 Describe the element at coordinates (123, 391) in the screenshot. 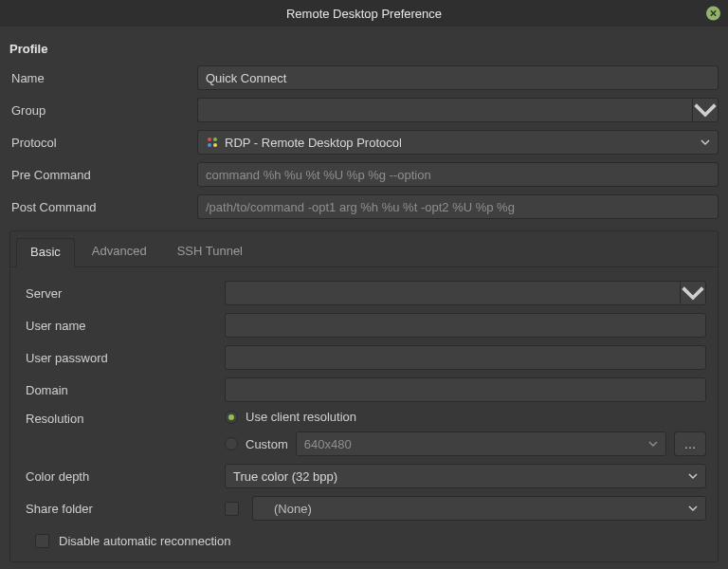

I see `domain-label: Domain` at that location.